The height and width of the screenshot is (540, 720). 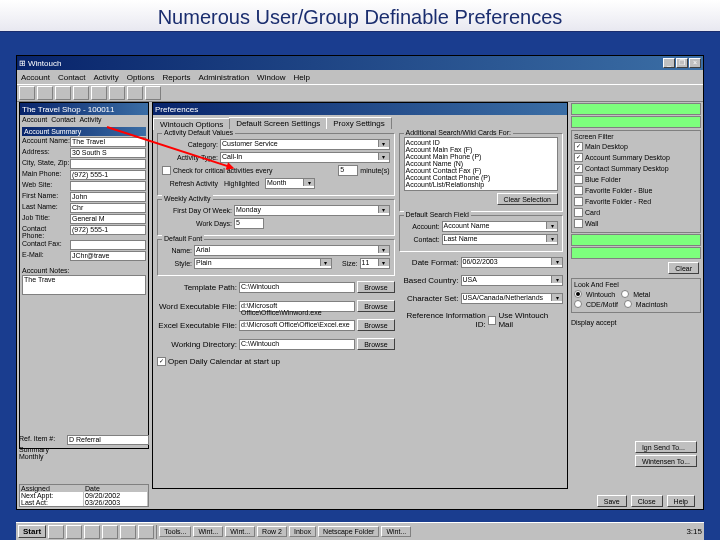 What do you see at coordinates (72, 78) in the screenshot?
I see `menu-contact: Contact` at bounding box center [72, 78].